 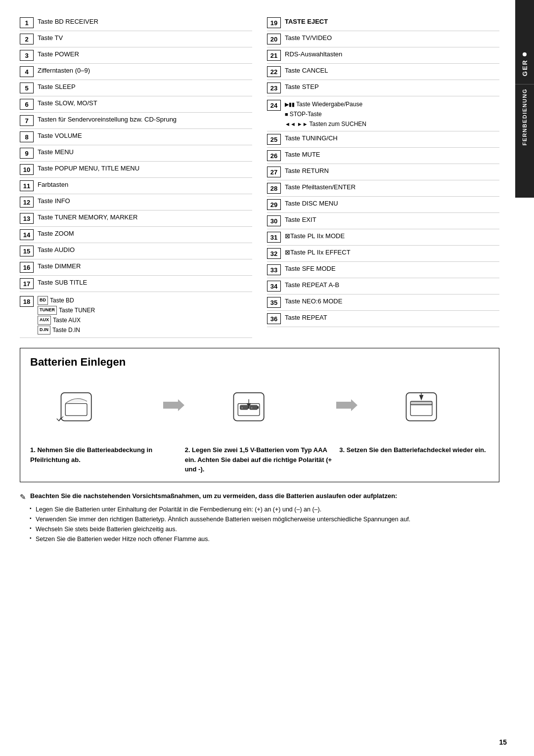 What do you see at coordinates (320, 187) in the screenshot?
I see `item-label: Taste Pfeiltasten/ENTER` at bounding box center [320, 187].